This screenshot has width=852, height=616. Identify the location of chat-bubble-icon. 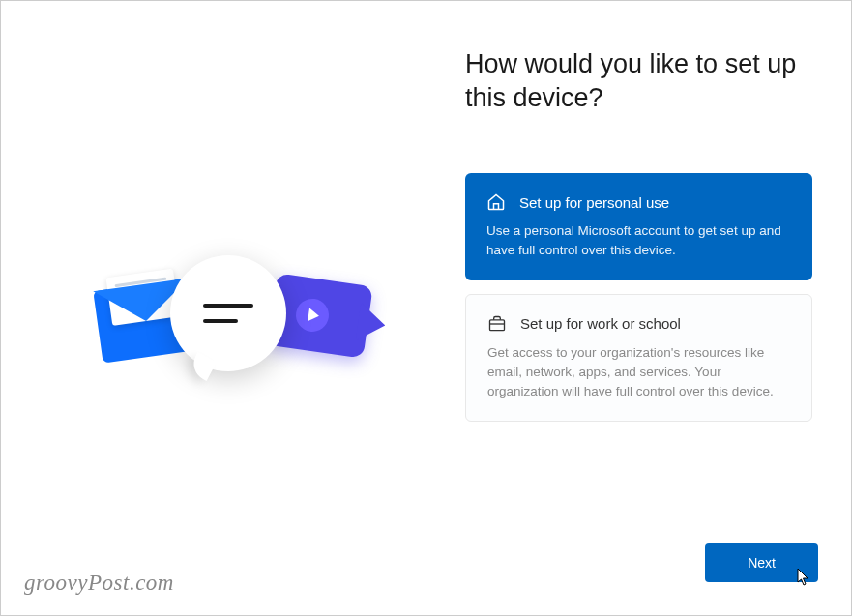
(228, 313).